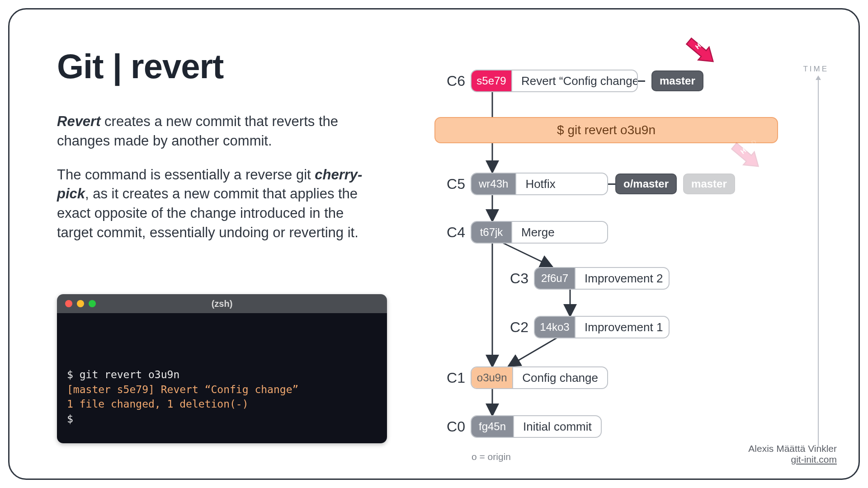 The image size is (868, 488). I want to click on commit-hash-c2: 14ko3, so click(555, 327).